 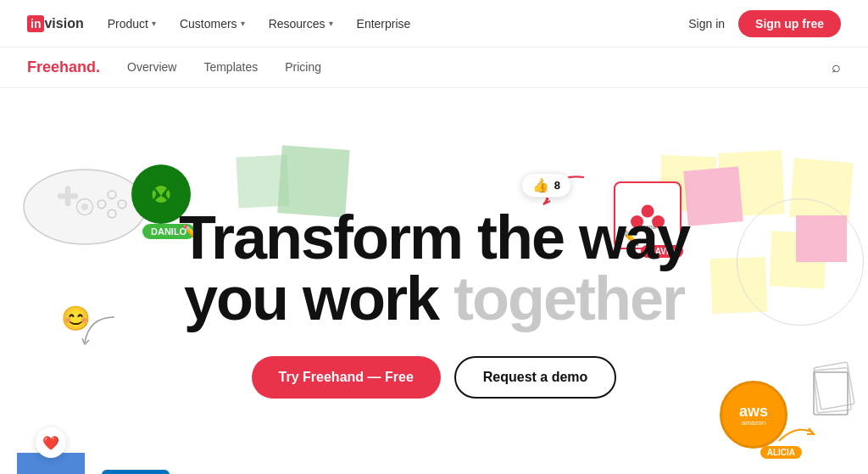 What do you see at coordinates (136, 471) in the screenshot?
I see `amex-card: AM EX` at bounding box center [136, 471].